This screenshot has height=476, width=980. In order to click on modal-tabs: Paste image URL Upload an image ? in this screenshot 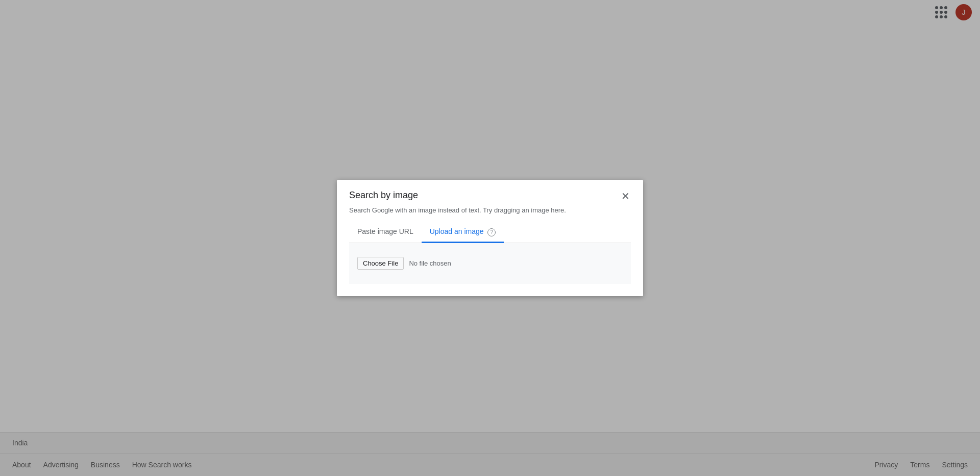, I will do `click(490, 232)`.